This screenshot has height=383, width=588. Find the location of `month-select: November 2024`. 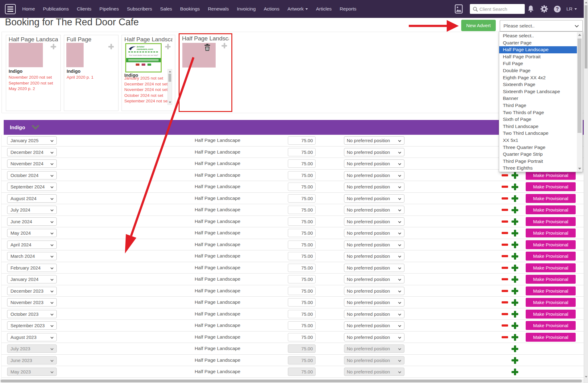

month-select: November 2024 is located at coordinates (32, 163).